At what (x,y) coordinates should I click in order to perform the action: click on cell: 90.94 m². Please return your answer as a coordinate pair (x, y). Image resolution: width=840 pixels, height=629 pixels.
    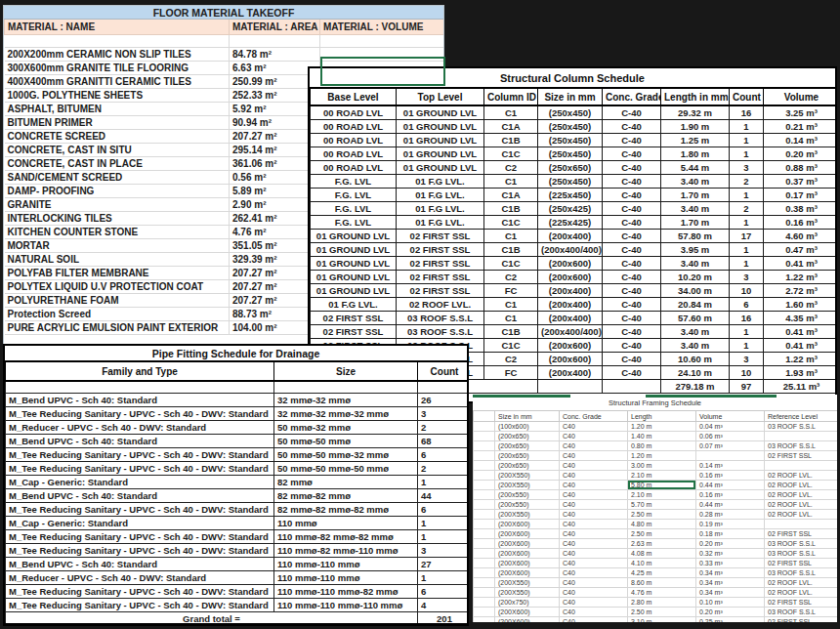
    Looking at the image, I should click on (275, 122).